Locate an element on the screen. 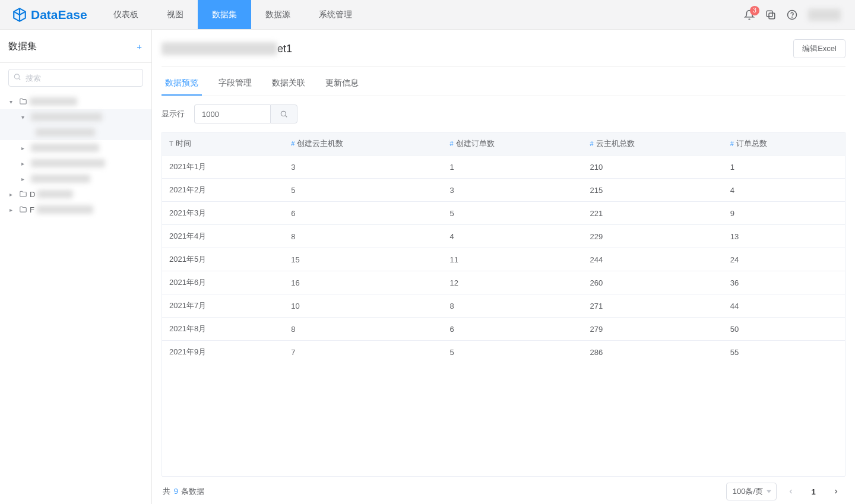 The image size is (855, 504). table-row: 2021年1月312101 is located at coordinates (504, 167).